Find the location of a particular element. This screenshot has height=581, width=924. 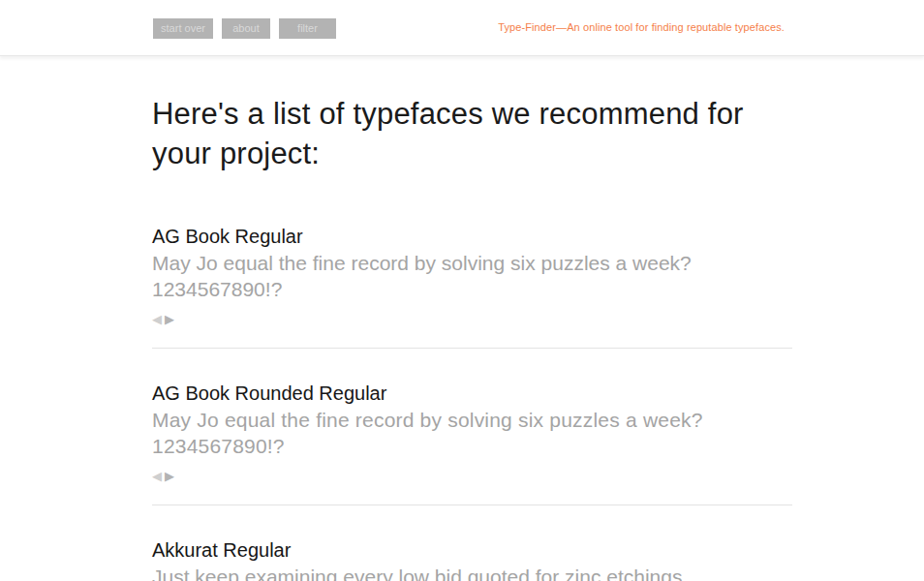

typeface-name: AG Book Regular is located at coordinates (473, 236).